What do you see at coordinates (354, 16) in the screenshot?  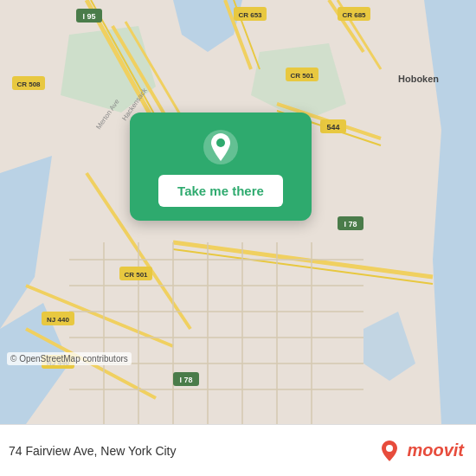 I see `svg-text: CR 685` at bounding box center [354, 16].